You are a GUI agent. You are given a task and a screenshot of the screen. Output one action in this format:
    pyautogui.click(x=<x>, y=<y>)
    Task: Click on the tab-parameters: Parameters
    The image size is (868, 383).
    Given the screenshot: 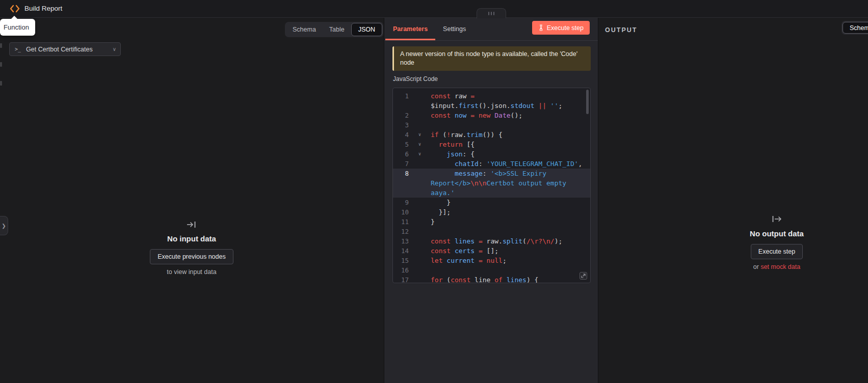 What is the action you would take?
    pyautogui.click(x=410, y=29)
    